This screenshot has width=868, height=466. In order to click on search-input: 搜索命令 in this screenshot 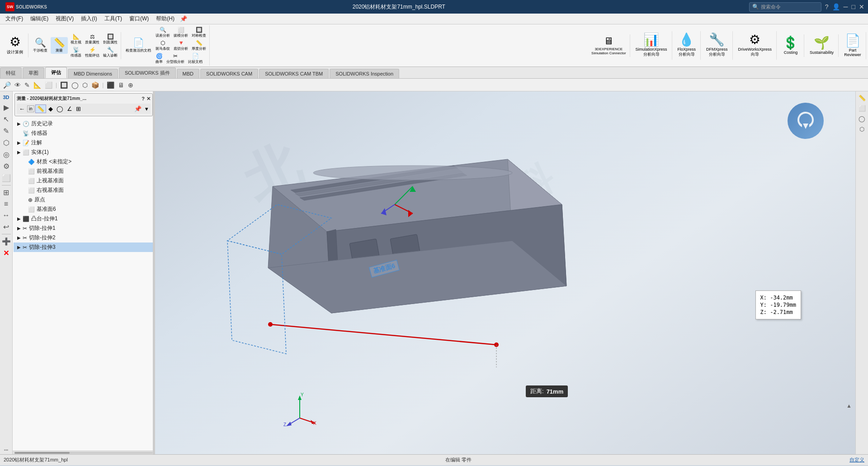, I will do `click(771, 7)`.